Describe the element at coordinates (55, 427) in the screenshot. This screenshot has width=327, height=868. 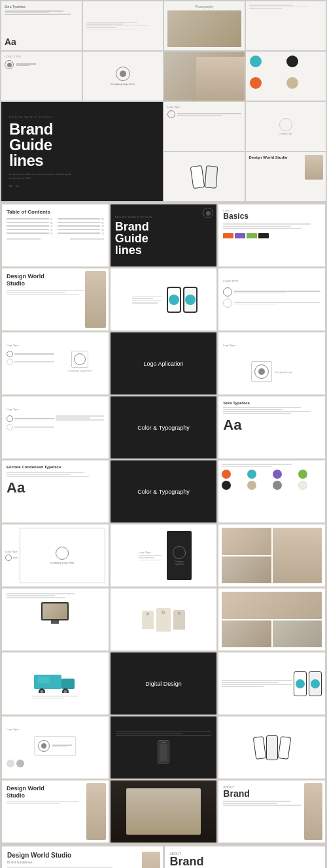
I see `slide-logo-grid3: Logo Type` at that location.